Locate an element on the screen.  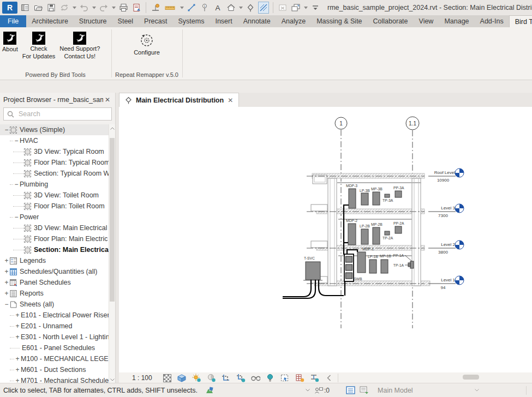
temporary-hide-isolate-icon is located at coordinates (255, 378).